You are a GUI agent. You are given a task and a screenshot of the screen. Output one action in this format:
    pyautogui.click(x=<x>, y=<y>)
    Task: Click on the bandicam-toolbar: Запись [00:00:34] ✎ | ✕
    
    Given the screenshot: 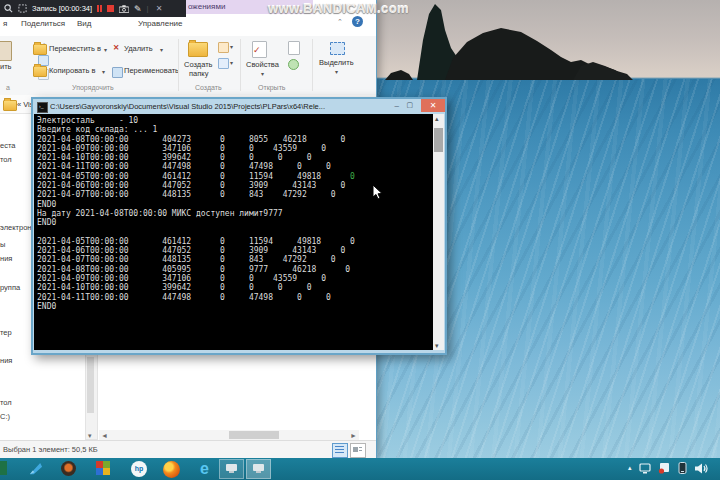 What is the action you would take?
    pyautogui.click(x=93, y=8)
    